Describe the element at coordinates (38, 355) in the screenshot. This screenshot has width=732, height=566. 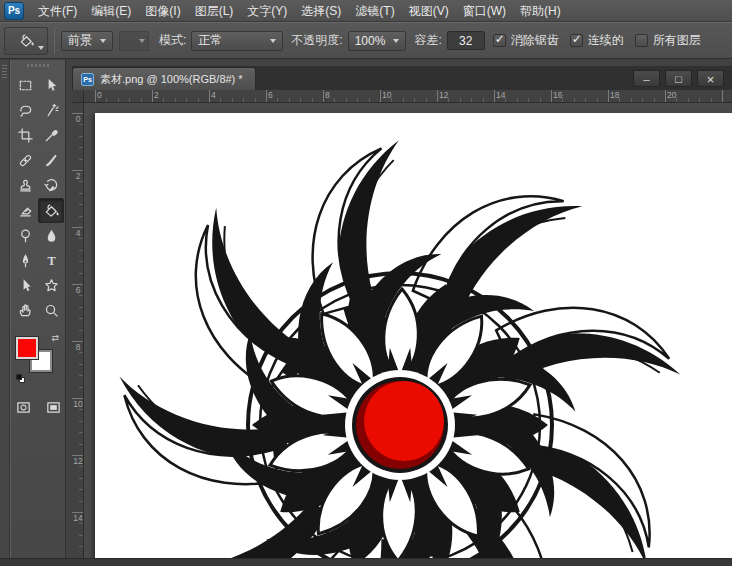
I see `color-swatches: ⇄` at that location.